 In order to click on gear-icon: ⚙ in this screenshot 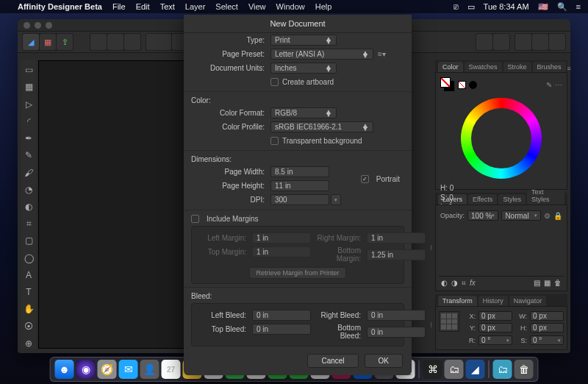, I will do `click(547, 216)`.